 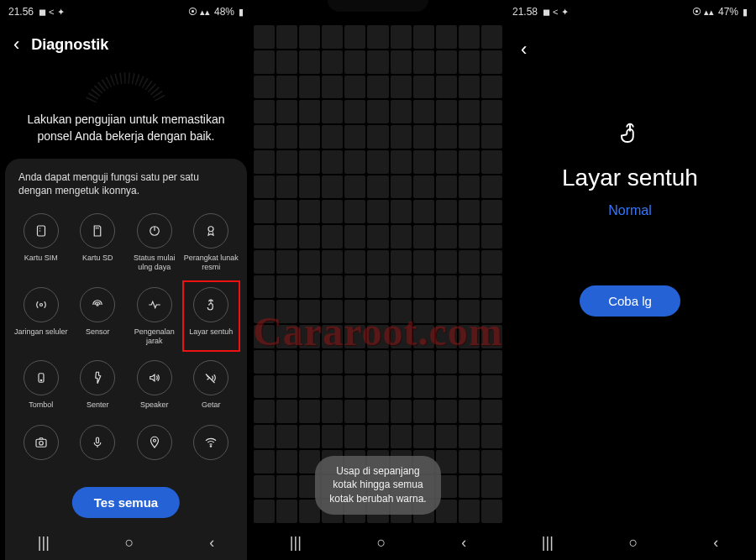 What do you see at coordinates (98, 445) in the screenshot?
I see `diagnostic-item-mic` at bounding box center [98, 445].